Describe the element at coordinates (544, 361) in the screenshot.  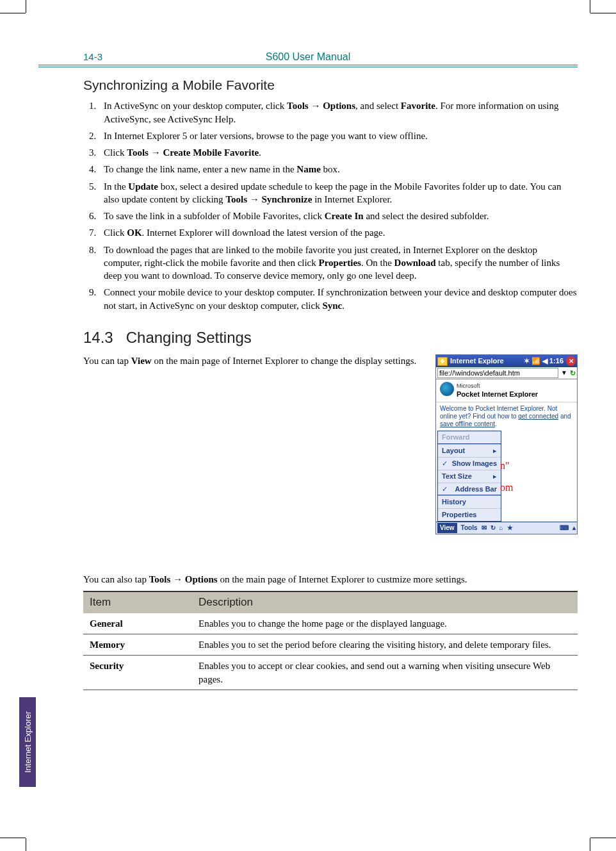
I see `status-icons: ✶ 📶 ◀ 1:16` at that location.